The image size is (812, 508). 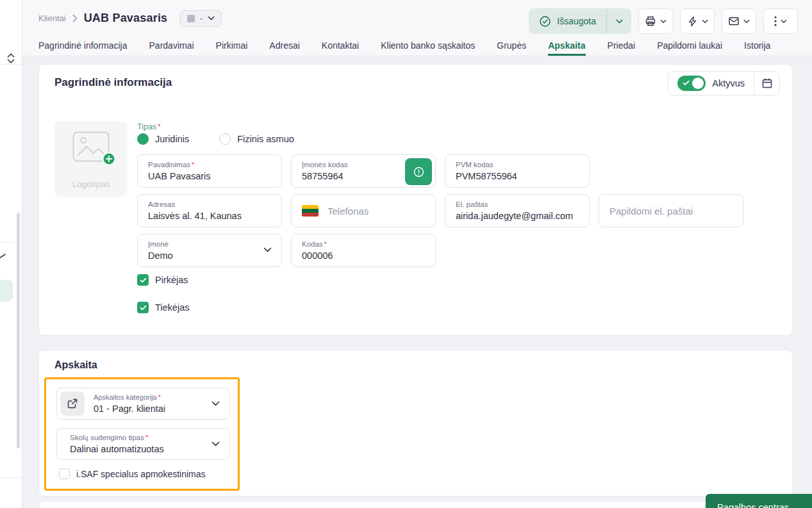 I want to click on envelope-icon, so click(x=734, y=21).